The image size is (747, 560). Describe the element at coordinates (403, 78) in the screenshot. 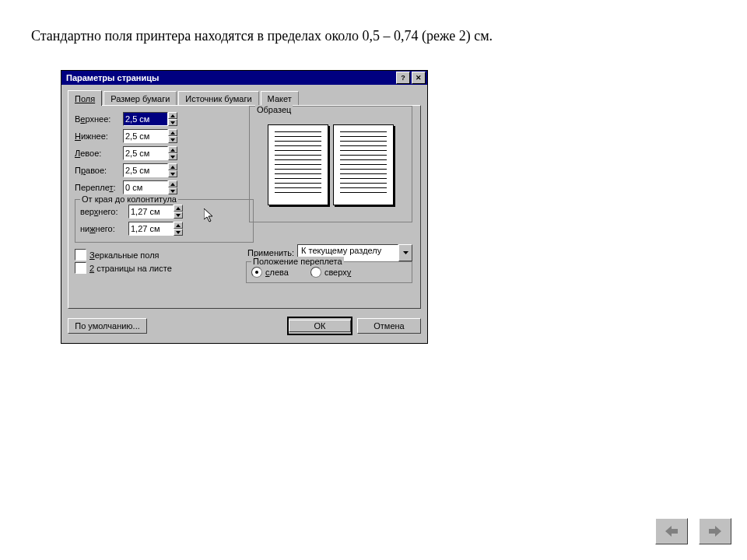

I see `help-button: ?` at that location.